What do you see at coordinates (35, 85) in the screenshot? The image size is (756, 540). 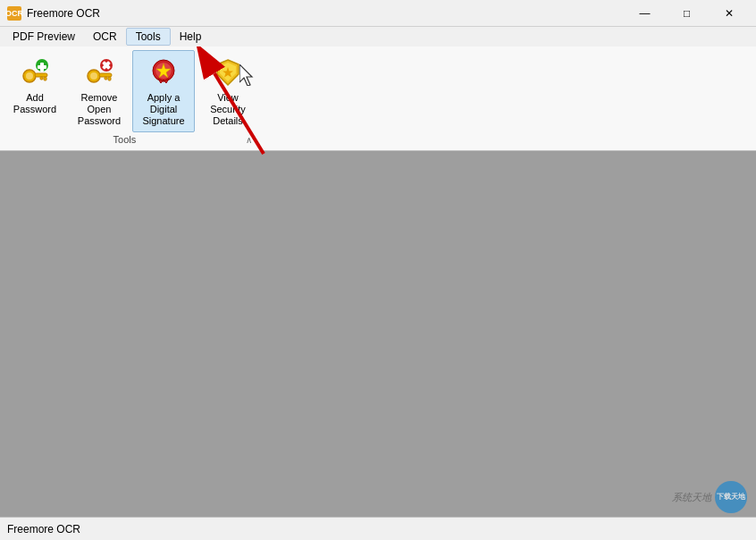 I see `add-password-button: Add Password` at bounding box center [35, 85].